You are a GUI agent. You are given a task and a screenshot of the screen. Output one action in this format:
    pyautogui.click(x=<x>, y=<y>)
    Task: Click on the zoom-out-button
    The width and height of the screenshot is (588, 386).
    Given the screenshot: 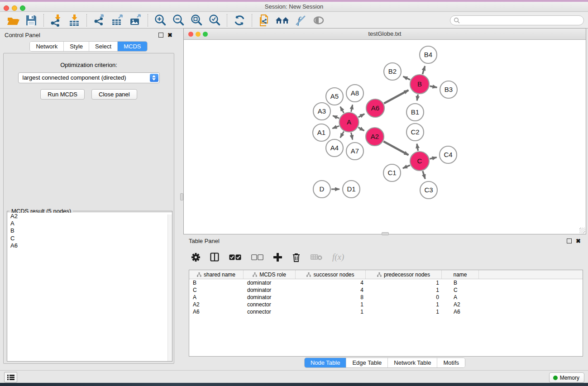 What is the action you would take?
    pyautogui.click(x=178, y=20)
    